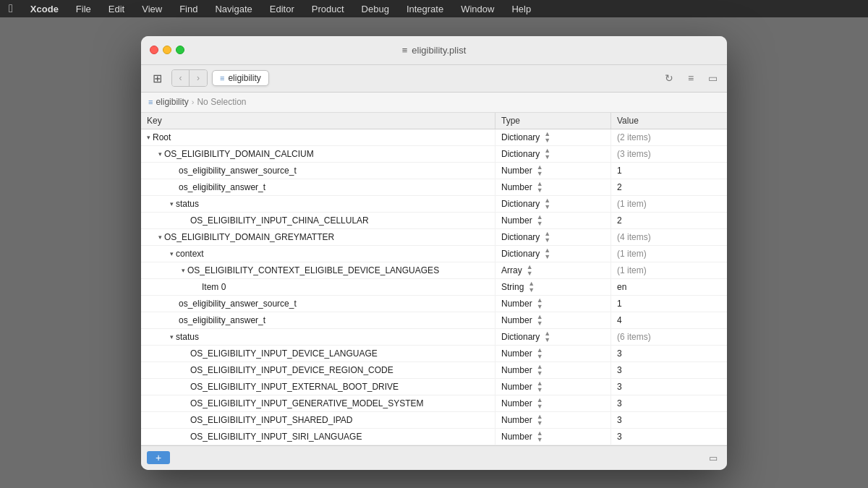 The image size is (868, 488). I want to click on grid-view-button: ⊞, so click(157, 78).